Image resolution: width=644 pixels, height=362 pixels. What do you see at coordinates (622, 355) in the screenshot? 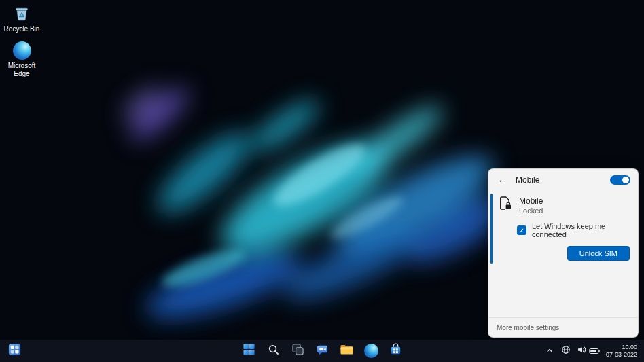
I see `tray-date: 07-03-2022` at bounding box center [622, 355].